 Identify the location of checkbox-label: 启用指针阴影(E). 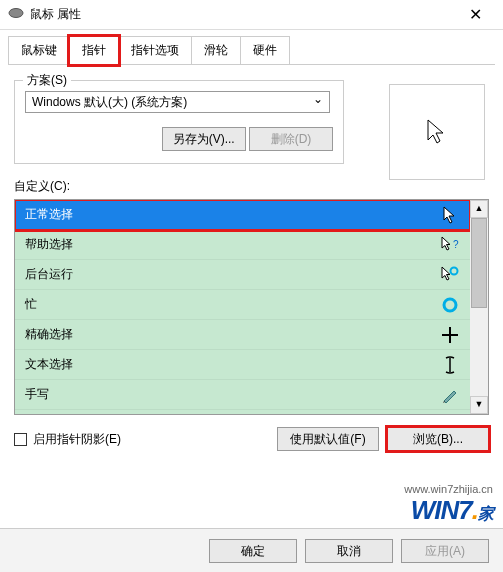
(77, 440).